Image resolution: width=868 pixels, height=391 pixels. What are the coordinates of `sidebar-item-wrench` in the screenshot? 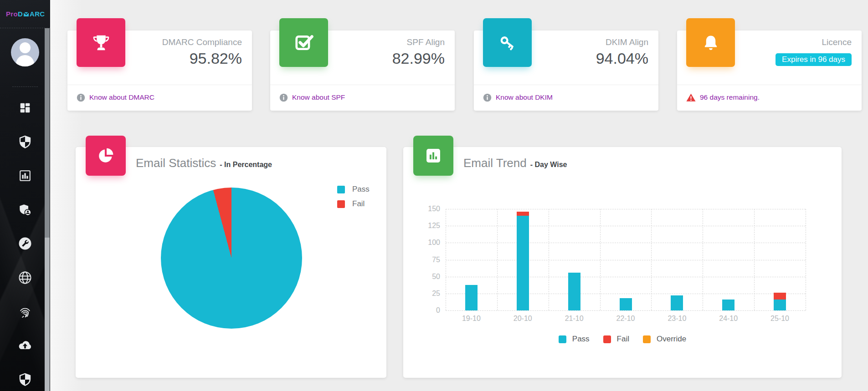 It's located at (25, 244).